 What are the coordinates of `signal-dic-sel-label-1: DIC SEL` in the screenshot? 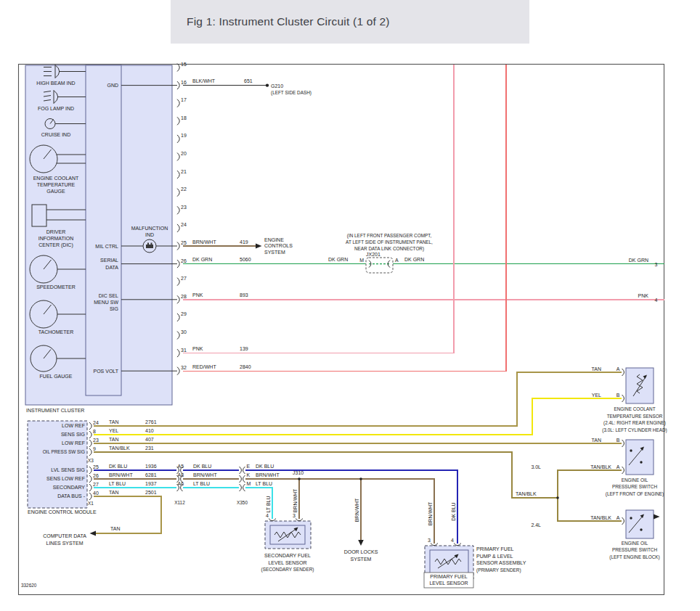 It's located at (109, 296).